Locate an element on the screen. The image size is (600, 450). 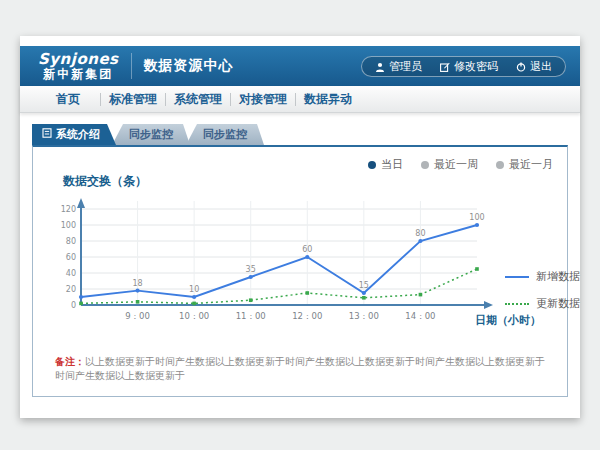
chart-legend: 新增数据 更新数据 is located at coordinates (542, 296).